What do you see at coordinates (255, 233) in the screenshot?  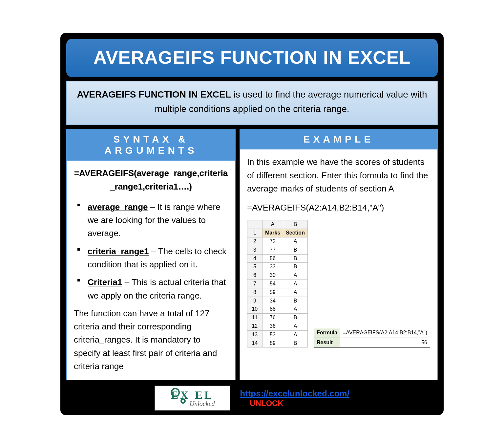 I see `row-header: 1` at bounding box center [255, 233].